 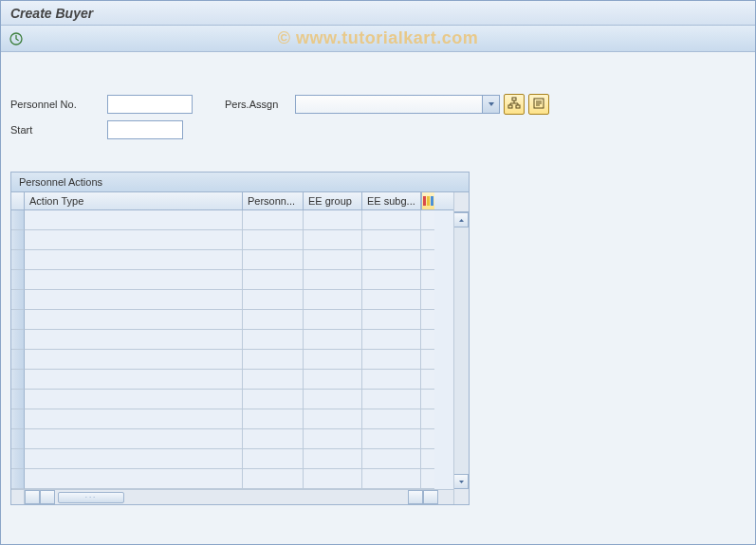 What do you see at coordinates (539, 104) in the screenshot?
I see `display-details-button` at bounding box center [539, 104].